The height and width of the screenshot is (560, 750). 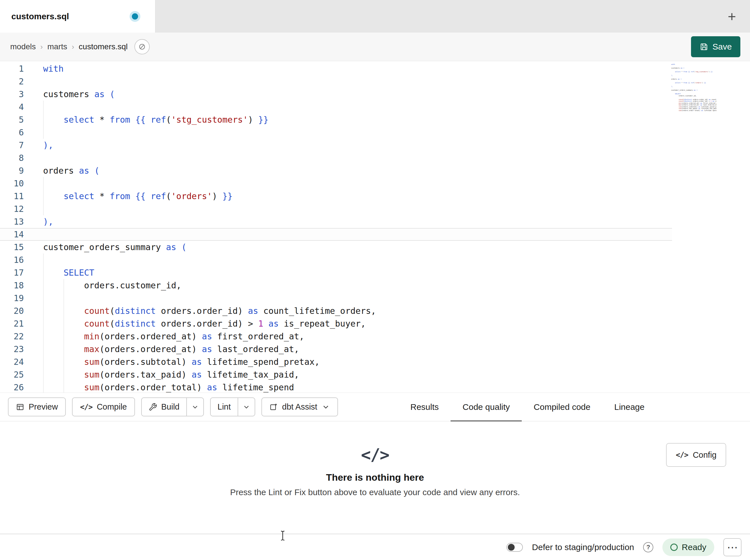 I want to click on line-number: 5, so click(x=12, y=120).